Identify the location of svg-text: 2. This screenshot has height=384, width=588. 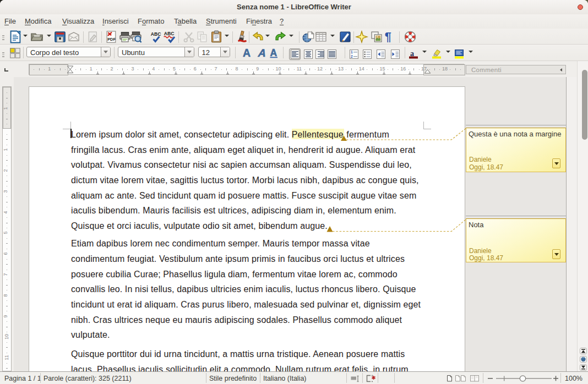
(352, 56).